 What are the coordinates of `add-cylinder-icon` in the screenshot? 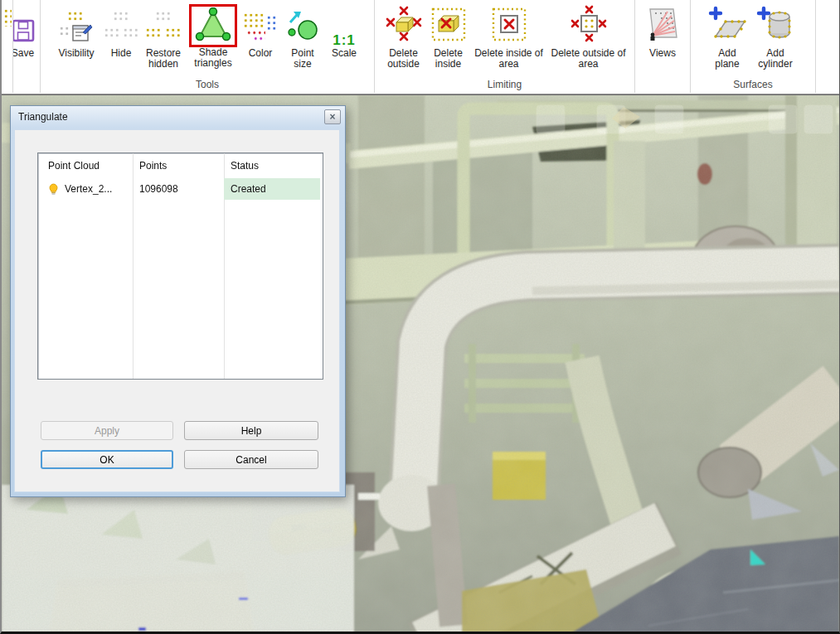 It's located at (775, 25).